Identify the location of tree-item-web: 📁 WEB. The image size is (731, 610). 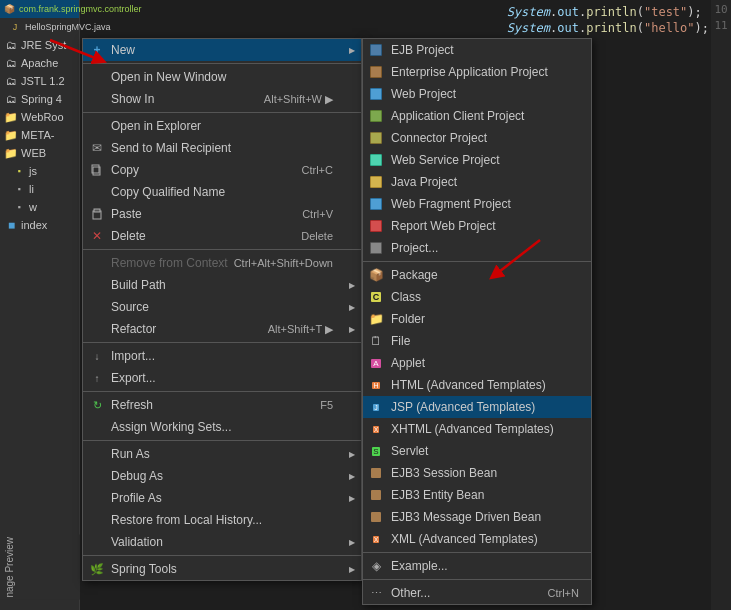
(40, 153).